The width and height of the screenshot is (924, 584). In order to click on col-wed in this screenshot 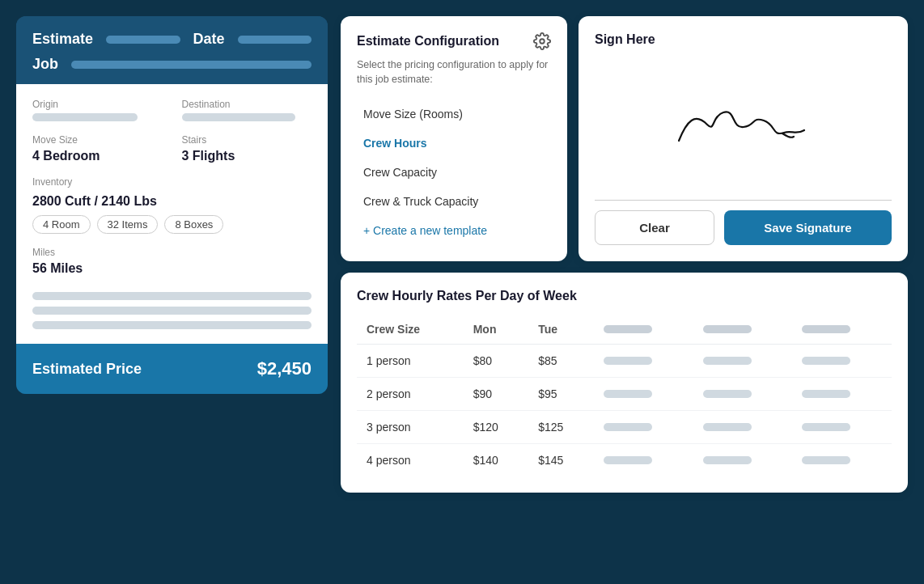, I will do `click(644, 330)`.